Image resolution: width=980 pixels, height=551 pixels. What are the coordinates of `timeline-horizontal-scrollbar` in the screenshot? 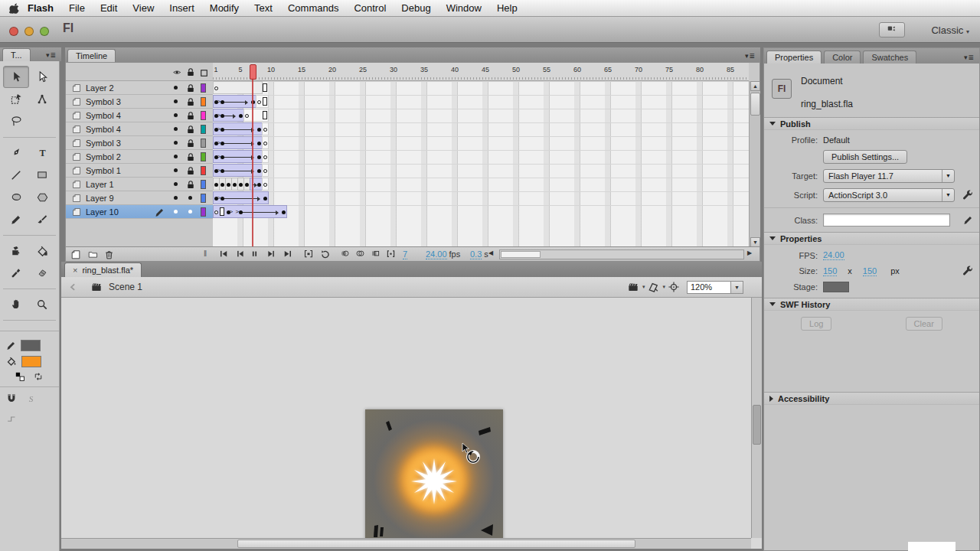 It's located at (622, 254).